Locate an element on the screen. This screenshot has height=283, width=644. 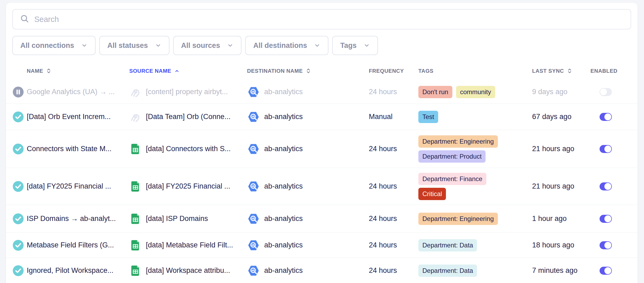
search-icon is located at coordinates (25, 19).